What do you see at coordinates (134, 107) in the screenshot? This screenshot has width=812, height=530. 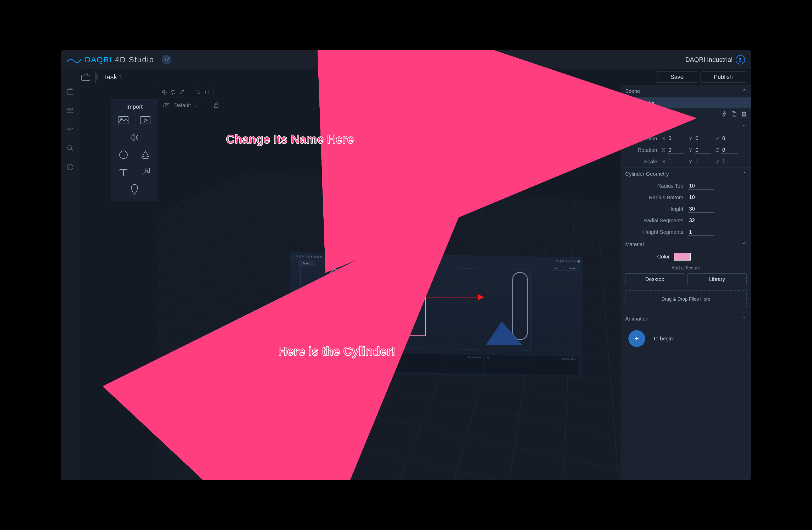 I see `import-title: Import` at bounding box center [134, 107].